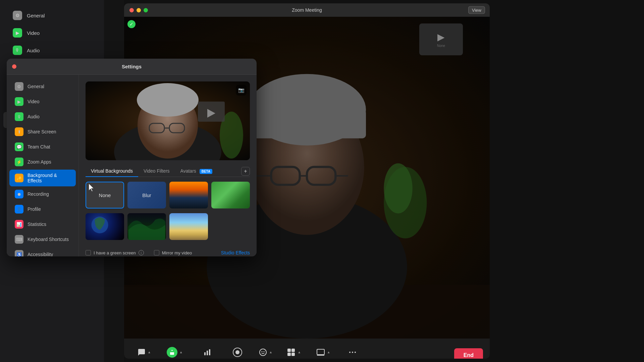 This screenshot has height=362, width=644. What do you see at coordinates (43, 162) in the screenshot?
I see `settings-nav-apps: ⚡ Zoom Apps` at bounding box center [43, 162].